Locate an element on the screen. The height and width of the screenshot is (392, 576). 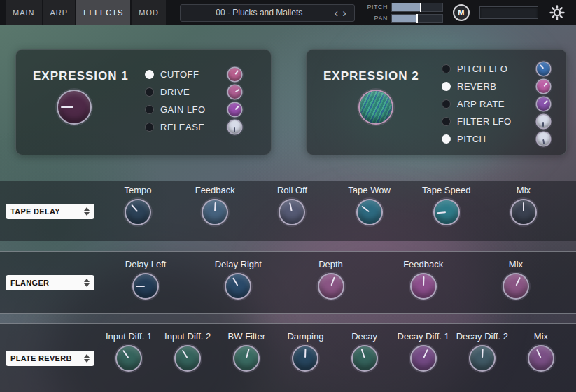
flanger-selector: FLANGER is located at coordinates (50, 283).